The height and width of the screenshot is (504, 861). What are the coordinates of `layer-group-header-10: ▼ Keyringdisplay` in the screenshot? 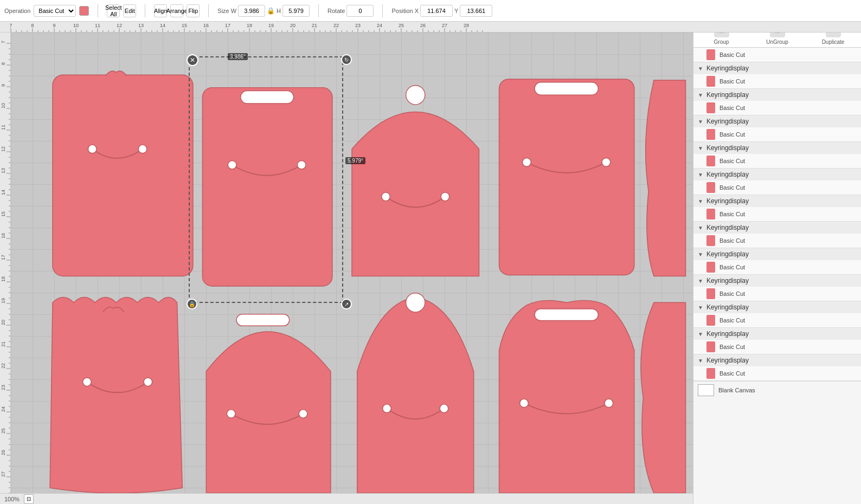 It's located at (778, 334).